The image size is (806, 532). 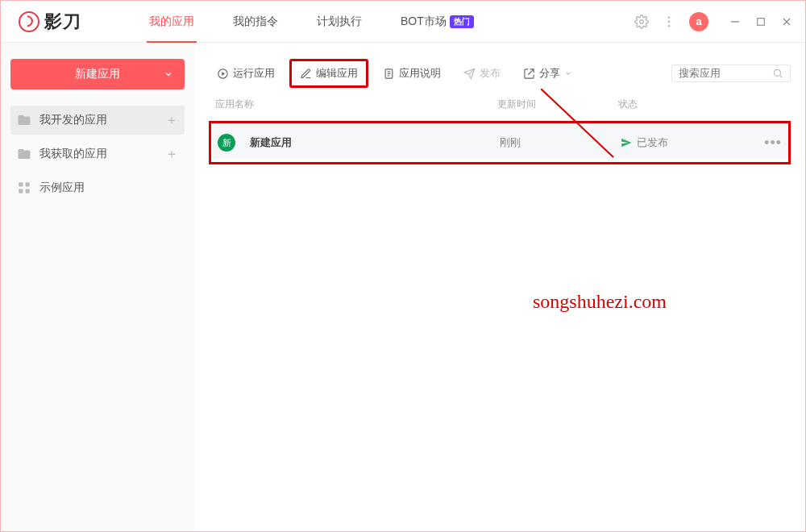 What do you see at coordinates (98, 74) in the screenshot?
I see `new-app-label: 新建应用` at bounding box center [98, 74].